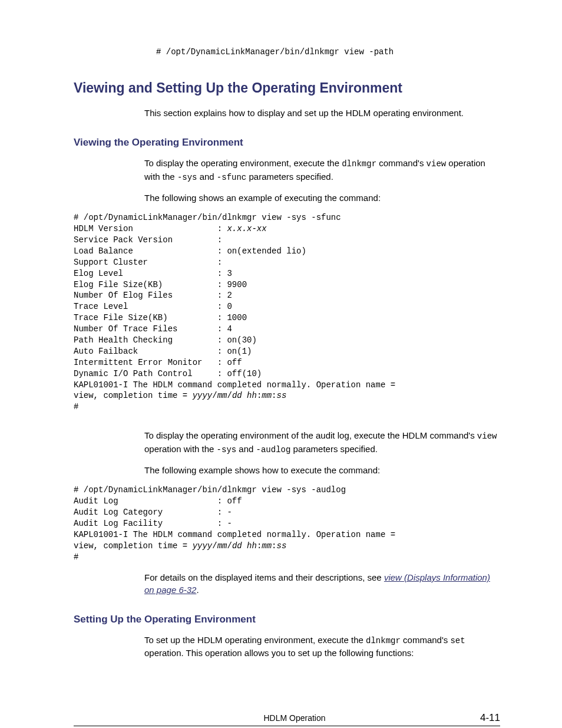 This screenshot has height=728, width=562. What do you see at coordinates (148, 262) in the screenshot?
I see `code-line: Support Cluster :` at bounding box center [148, 262].